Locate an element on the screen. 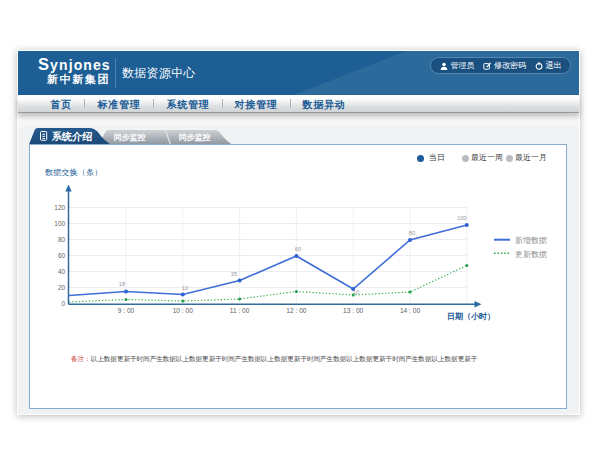  svg-text: 14 : 00 is located at coordinates (410, 310).